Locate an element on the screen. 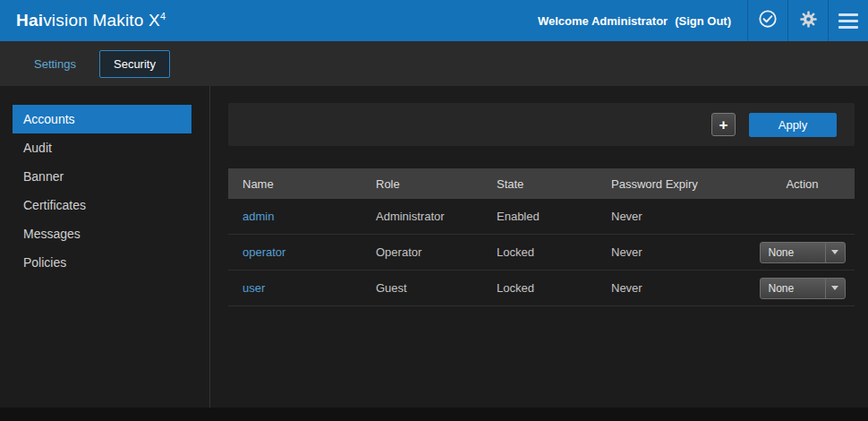 The image size is (868, 421). topbar-right: Welcome Administrator (Sign Out) is located at coordinates (703, 21).